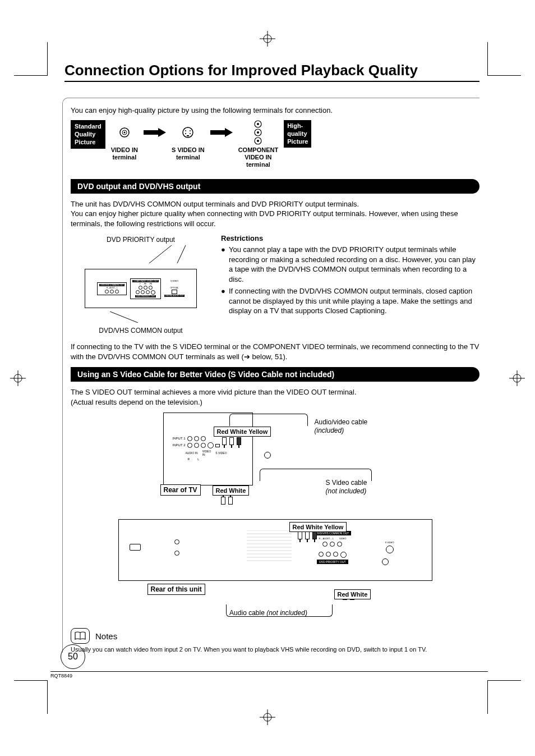 The image size is (535, 756). Describe the element at coordinates (262, 547) in the screenshot. I see `unit-terminals: DVD/VHS COMMON OUT R – AUDIO – LVIDEO DV…` at that location.